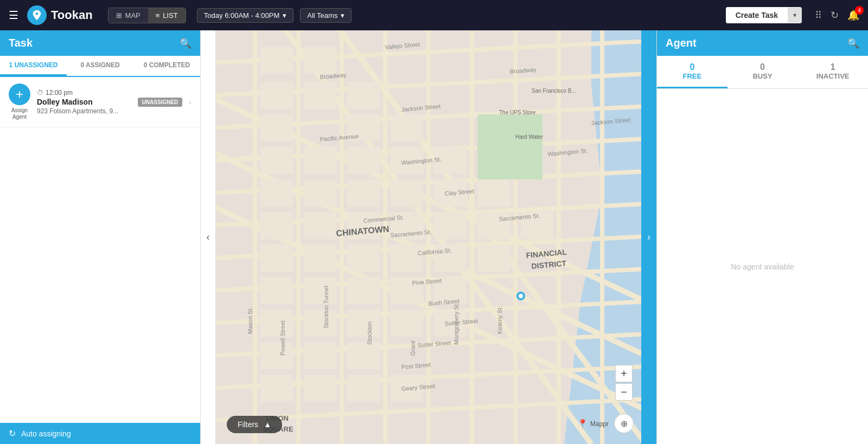 Image resolution: width=868 pixels, height=444 pixels. I want to click on task-search-icon: 🔍, so click(186, 43).